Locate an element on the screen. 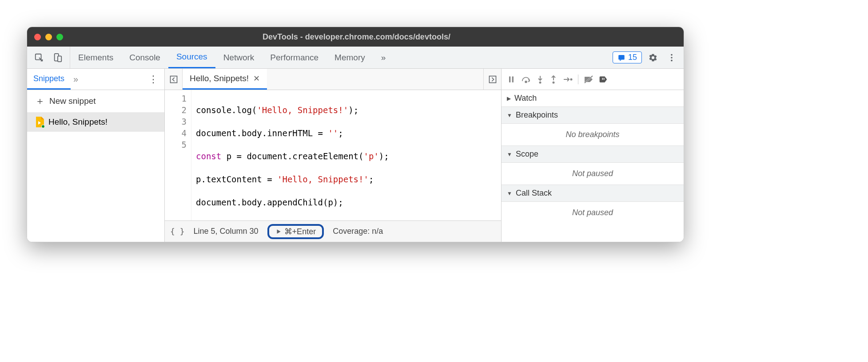 The height and width of the screenshot is (362, 868). snippet-item-label: Hello, Snippets! is located at coordinates (78, 122).